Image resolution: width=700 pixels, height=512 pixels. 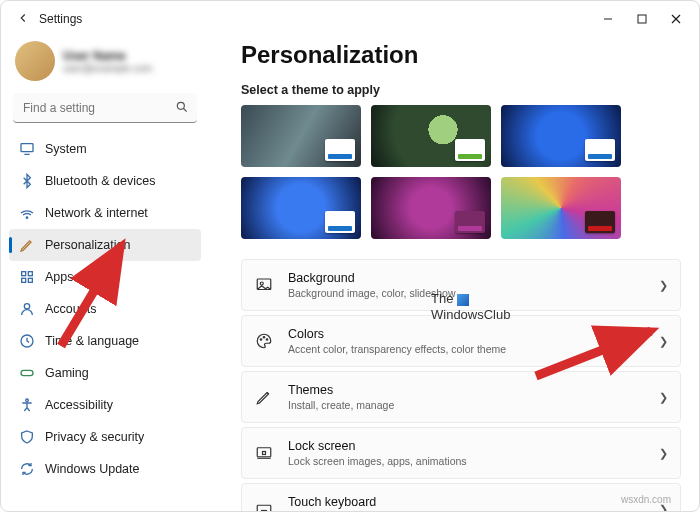 I want to click on privacy-icon, so click(x=27, y=437).